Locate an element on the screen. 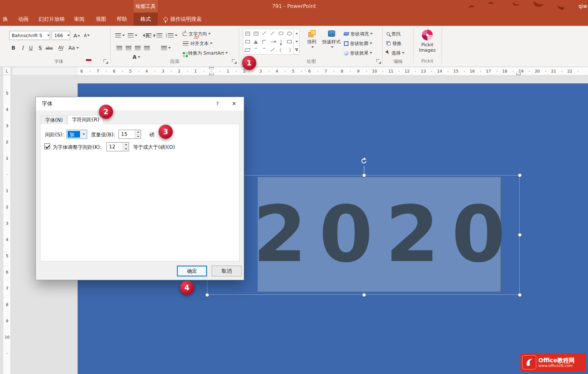 The image size is (588, 374). align-left-button is located at coordinates (119, 48).